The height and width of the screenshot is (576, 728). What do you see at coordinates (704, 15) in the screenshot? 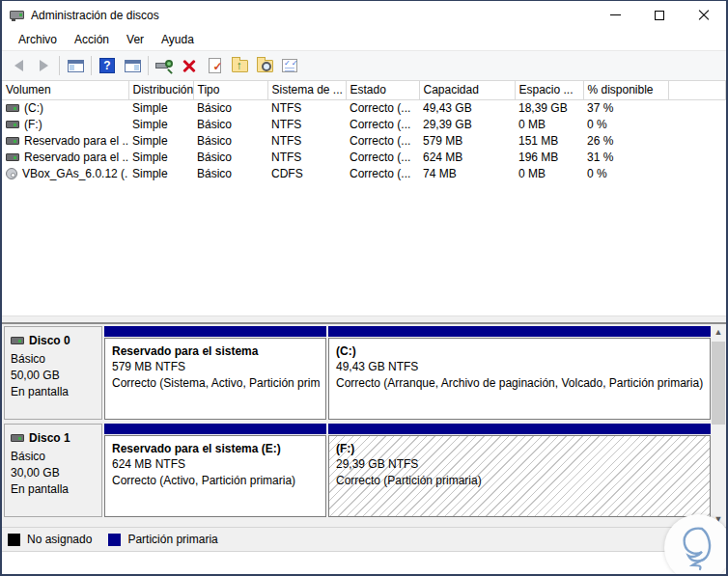
I see `close-button` at bounding box center [704, 15].